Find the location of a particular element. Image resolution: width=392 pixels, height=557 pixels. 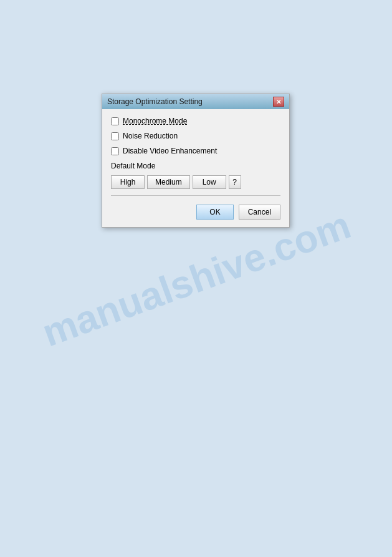

ok-button: OK is located at coordinates (214, 212).